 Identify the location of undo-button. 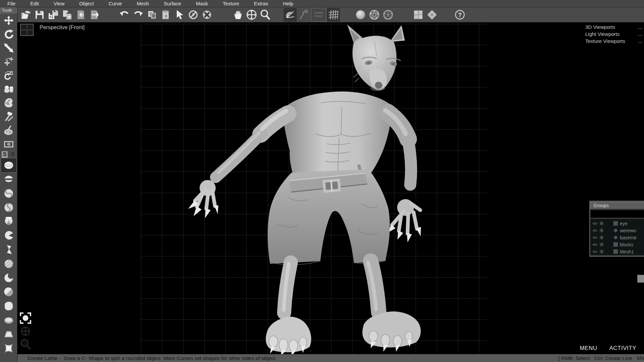
(124, 15).